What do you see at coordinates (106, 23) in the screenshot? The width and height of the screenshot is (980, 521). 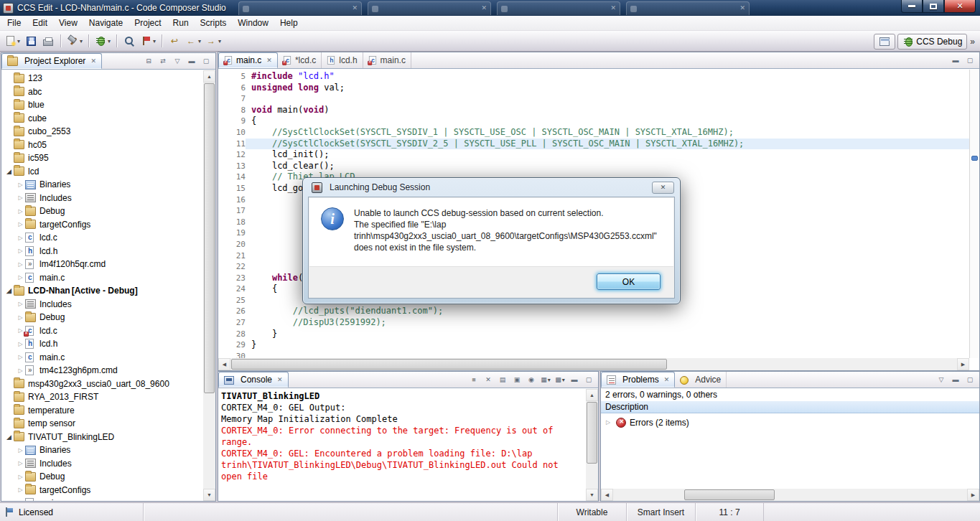 I see `menu-navigate: Navigate` at bounding box center [106, 23].